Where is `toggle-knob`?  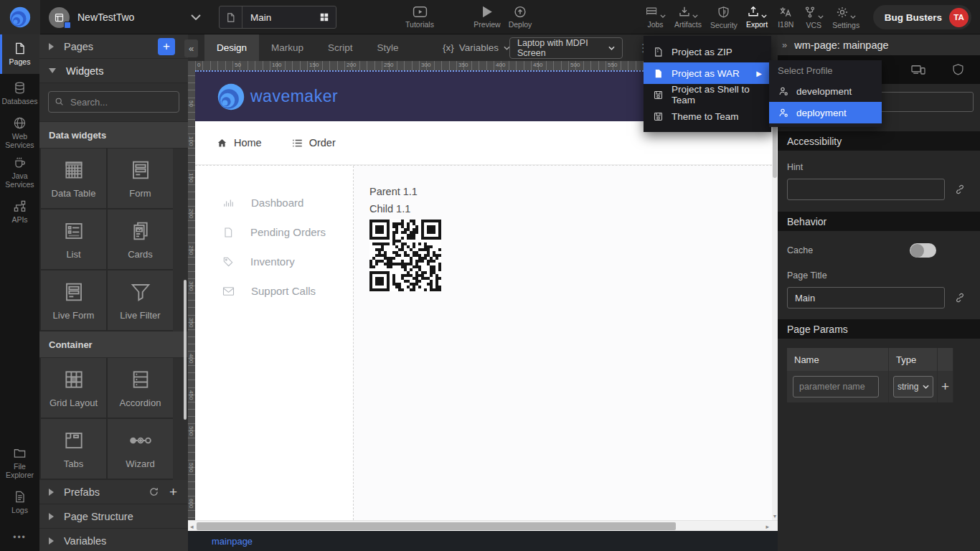
toggle-knob is located at coordinates (917, 251).